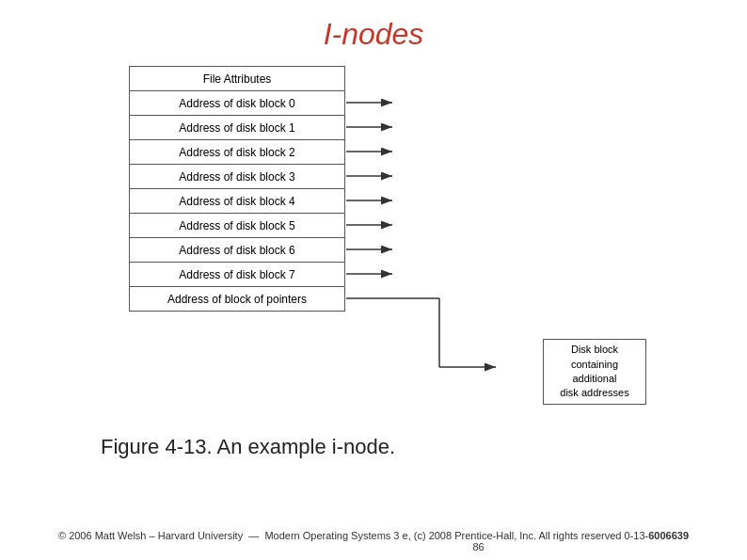 This screenshot has height=560, width=747. What do you see at coordinates (237, 275) in the screenshot?
I see `table-row: Address of disk block 7` at bounding box center [237, 275].